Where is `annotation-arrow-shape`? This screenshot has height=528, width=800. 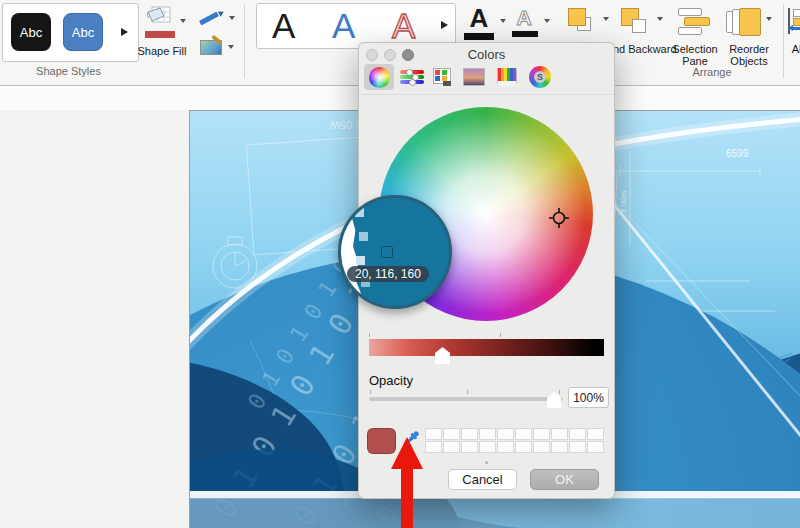
annotation-arrow-shape is located at coordinates (407, 482).